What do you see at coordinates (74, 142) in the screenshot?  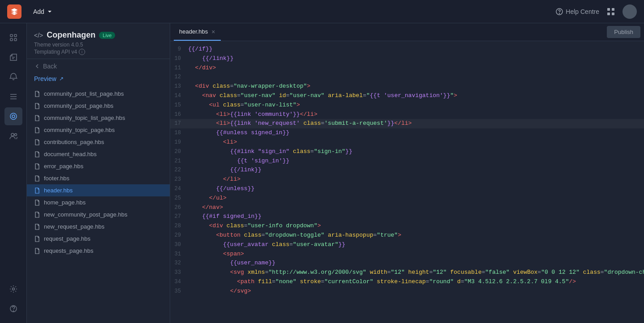 I see `file-name: contributions_page.hbs` at bounding box center [74, 142].